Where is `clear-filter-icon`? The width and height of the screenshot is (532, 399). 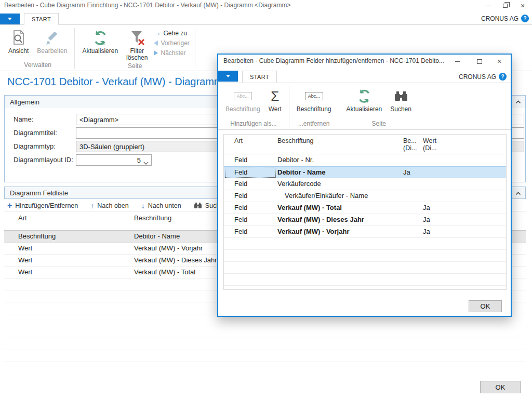 clear-filter-icon is located at coordinates (137, 38).